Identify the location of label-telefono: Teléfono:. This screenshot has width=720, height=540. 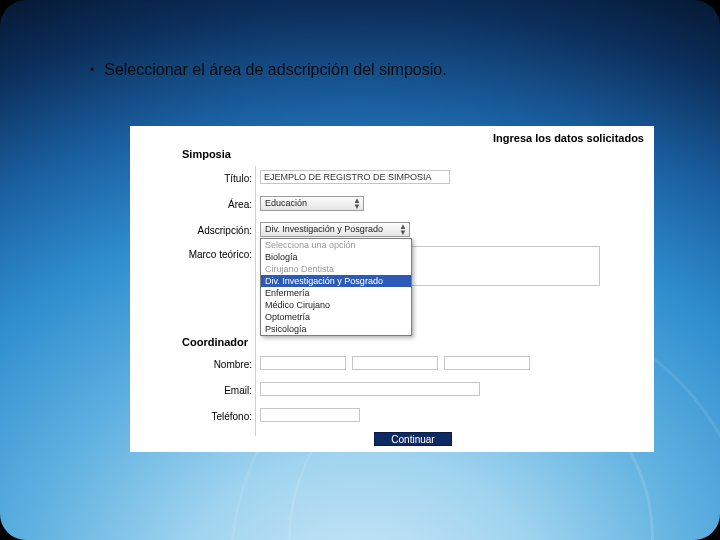
(191, 416).